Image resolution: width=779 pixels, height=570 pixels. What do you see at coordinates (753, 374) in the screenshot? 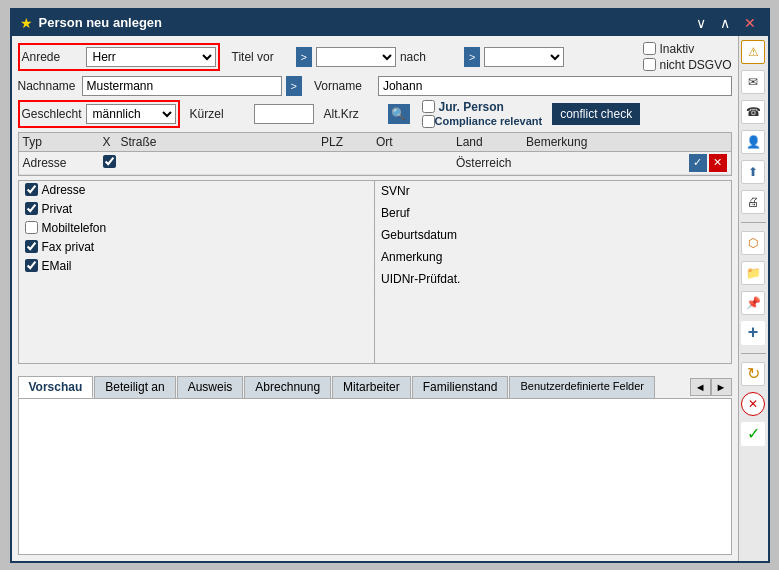
I see `refresh-icon: ↻` at bounding box center [753, 374].